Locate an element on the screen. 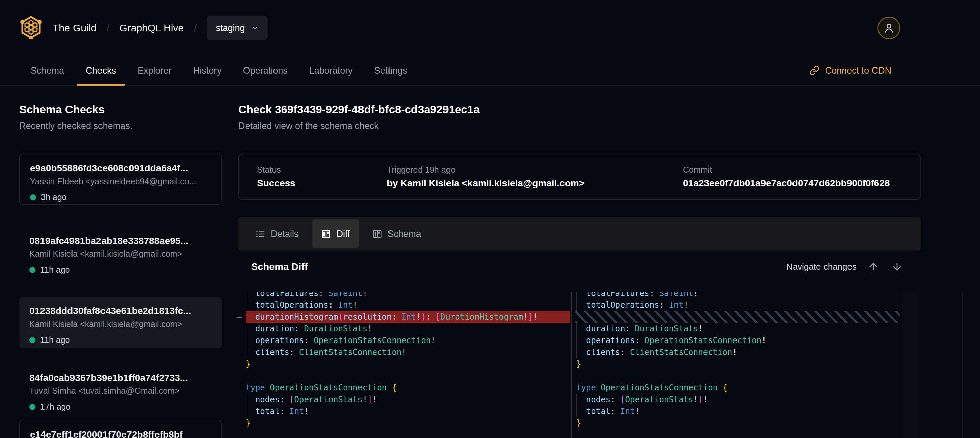 The image size is (980, 438). schema-diff-title: Schema Diff is located at coordinates (279, 267).